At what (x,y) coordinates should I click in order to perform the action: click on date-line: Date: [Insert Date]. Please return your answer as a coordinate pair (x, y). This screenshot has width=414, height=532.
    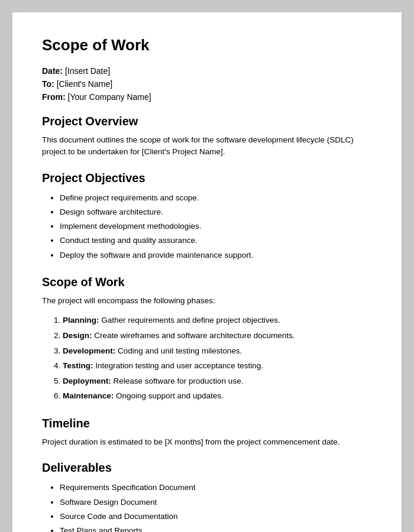
    Looking at the image, I should click on (207, 71).